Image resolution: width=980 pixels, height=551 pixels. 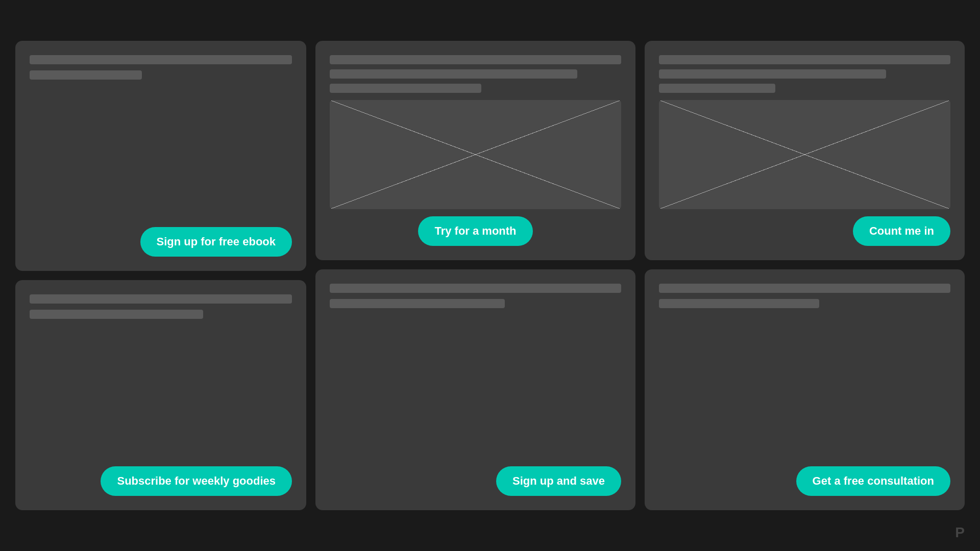 What do you see at coordinates (196, 481) in the screenshot?
I see `subscribe-cta-button: Subscribe for weekly goodies` at bounding box center [196, 481].